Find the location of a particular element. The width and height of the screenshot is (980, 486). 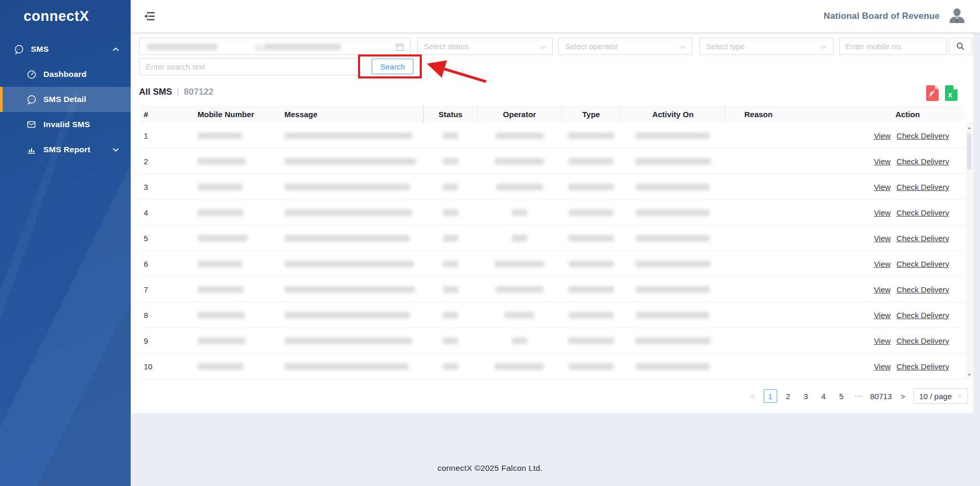

redacted-end-date is located at coordinates (303, 47).